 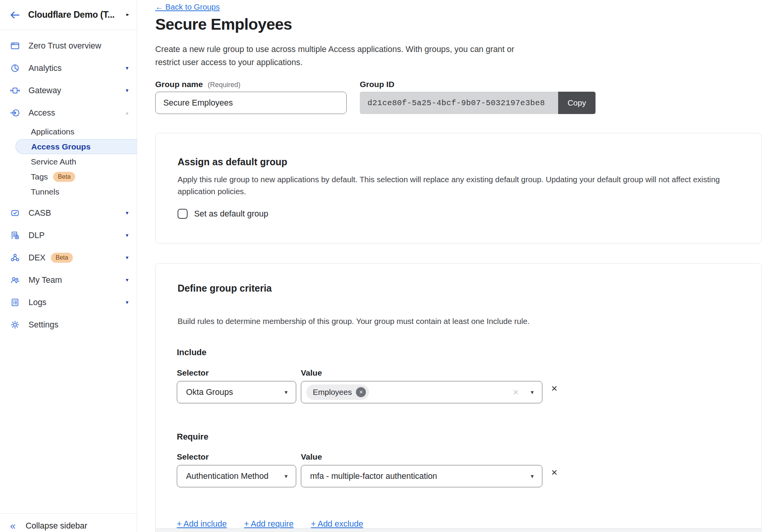 I want to click on value-tag-employees: Employees ✕, so click(x=337, y=392).